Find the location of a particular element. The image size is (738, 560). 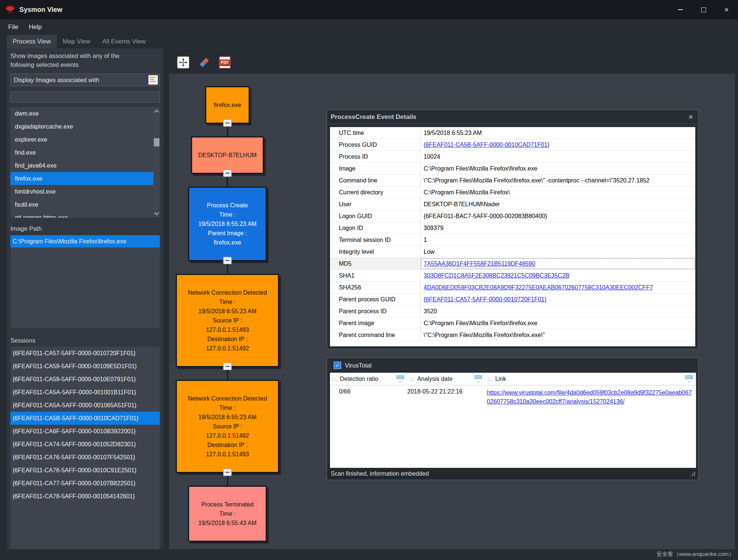

col-analysis-date: ::. Analysis date ↔ is located at coordinates (446, 379).